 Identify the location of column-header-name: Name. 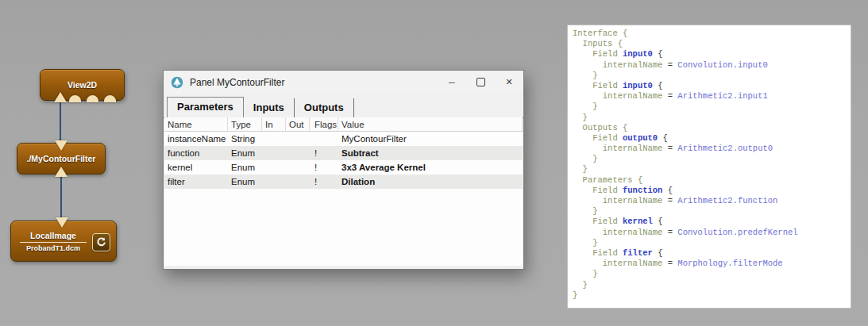
(196, 124).